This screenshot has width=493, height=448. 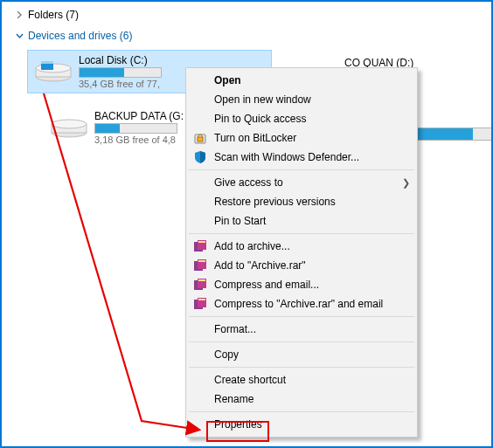 I want to click on menu-item-label: Compress and email..., so click(x=267, y=285).